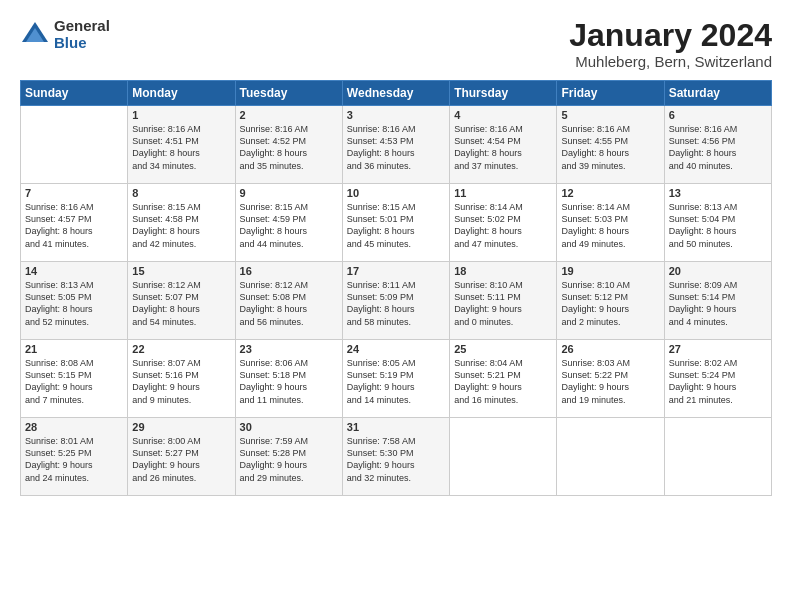  Describe the element at coordinates (74, 193) in the screenshot. I see `day-number: 7` at that location.